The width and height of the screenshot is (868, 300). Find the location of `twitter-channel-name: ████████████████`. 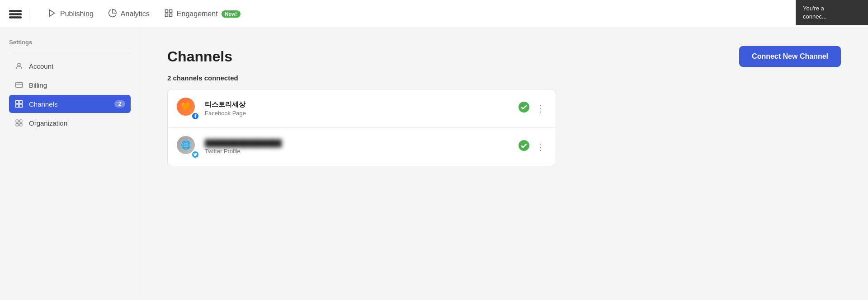

twitter-channel-name: ████████████████ is located at coordinates (359, 143).